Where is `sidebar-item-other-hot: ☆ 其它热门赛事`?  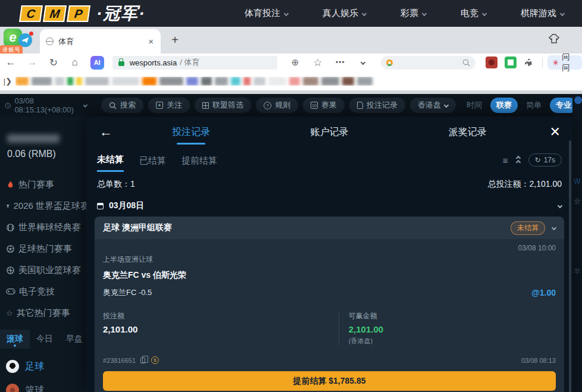
sidebar-item-other-hot: ☆ 其它热门赛事 is located at coordinates (45, 313).